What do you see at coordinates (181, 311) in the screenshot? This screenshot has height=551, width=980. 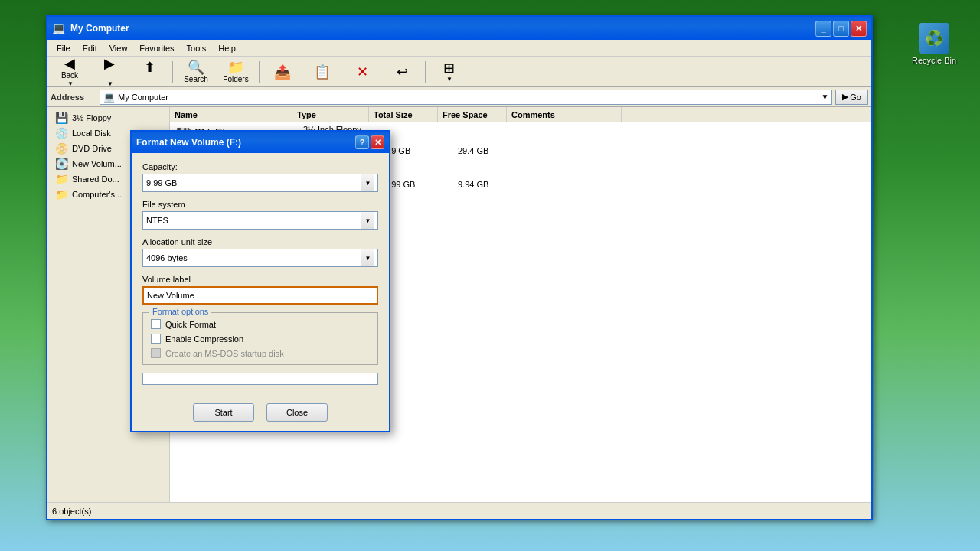 I see `format-options-legend: Format options` at bounding box center [181, 311].